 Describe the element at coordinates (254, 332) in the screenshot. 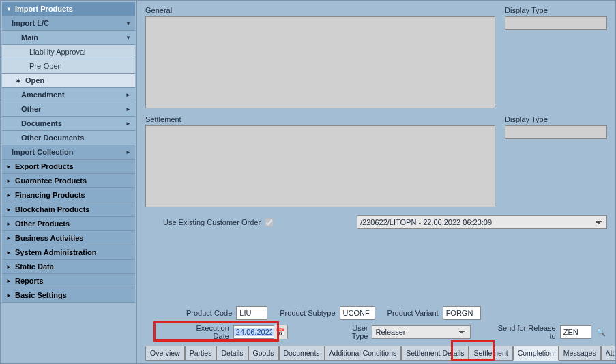

I see `execution-date-input` at that location.